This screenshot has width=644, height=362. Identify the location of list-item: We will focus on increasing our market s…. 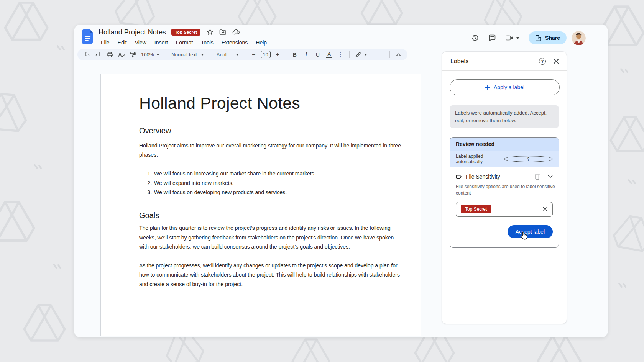
(278, 174).